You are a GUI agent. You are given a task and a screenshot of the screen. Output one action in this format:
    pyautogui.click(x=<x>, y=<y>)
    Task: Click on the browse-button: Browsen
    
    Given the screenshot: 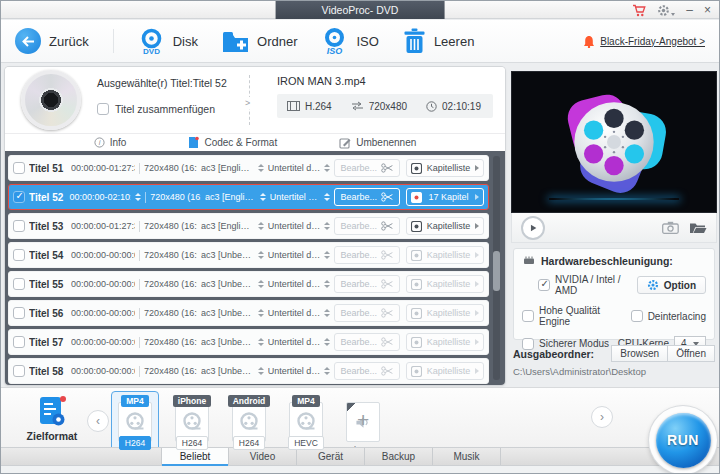 What is the action you would take?
    pyautogui.click(x=640, y=354)
    